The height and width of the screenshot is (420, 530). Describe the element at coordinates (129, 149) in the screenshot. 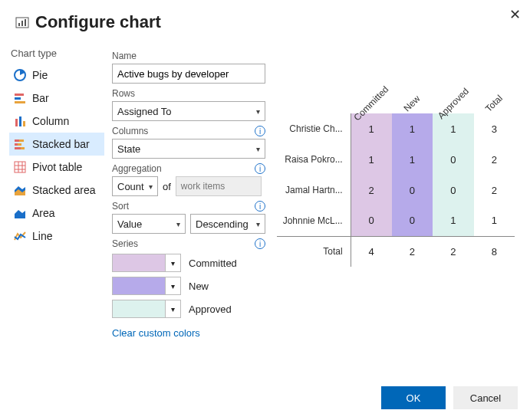

I see `columns-value: State` at that location.